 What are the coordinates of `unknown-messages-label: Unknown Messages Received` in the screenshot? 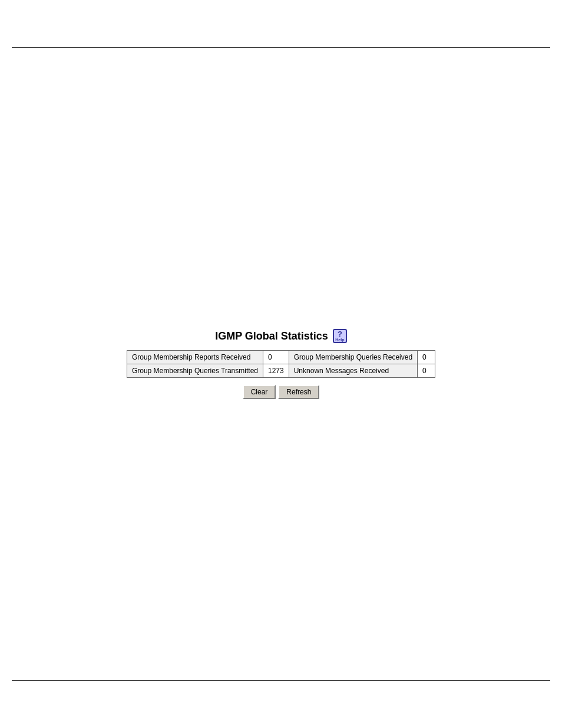 It's located at (353, 371).